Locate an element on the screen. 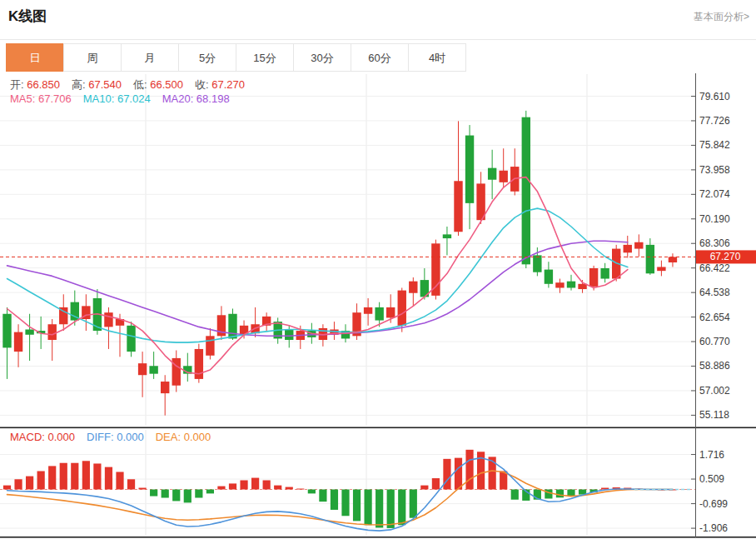 The width and height of the screenshot is (756, 539). panel-divider is located at coordinates (378, 428).